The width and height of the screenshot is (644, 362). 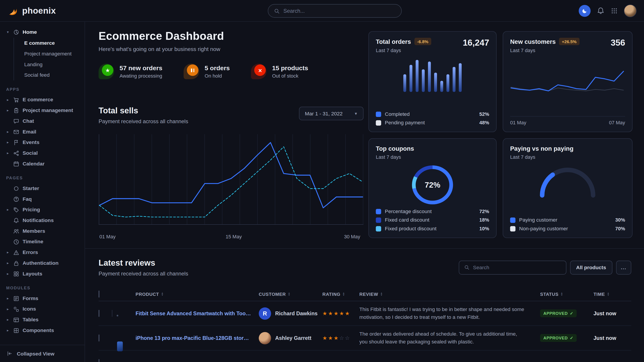 What do you see at coordinates (612, 294) in the screenshot?
I see `column-header-time: TIME▲▼` at bounding box center [612, 294].